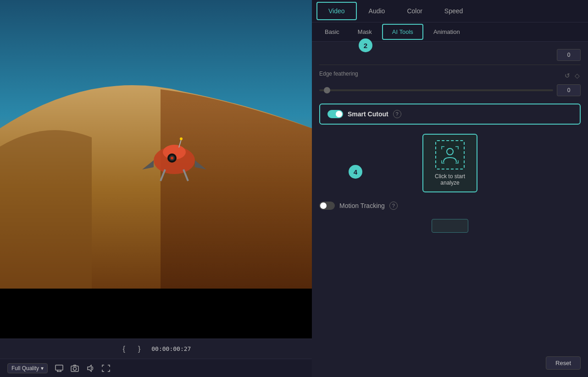 The width and height of the screenshot is (588, 377). What do you see at coordinates (28, 368) in the screenshot?
I see `quality-selector: Full Quality ▾` at bounding box center [28, 368].